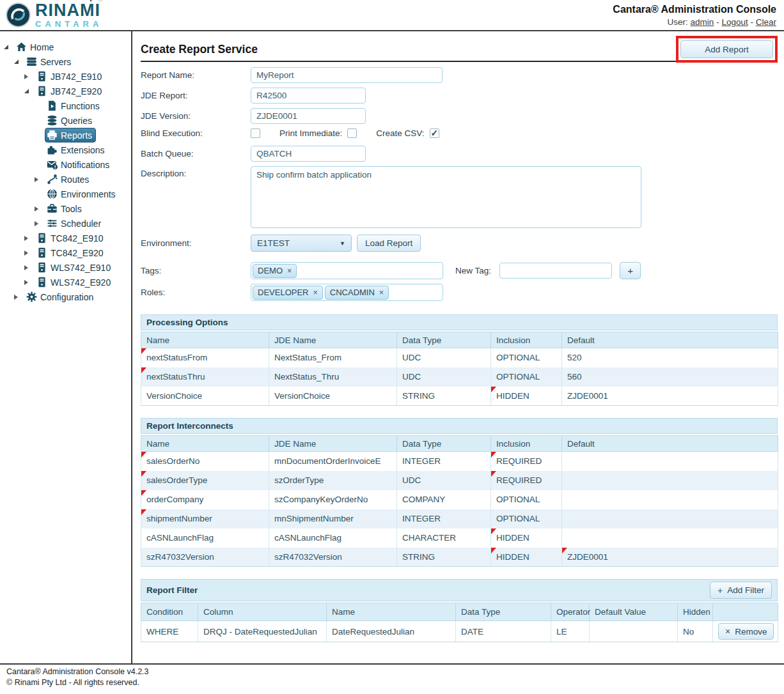 The image size is (784, 694). What do you see at coordinates (460, 481) in the screenshot?
I see `table-row: salesOrderTypeszOrderTypeUDCREQUIRED` at bounding box center [460, 481].